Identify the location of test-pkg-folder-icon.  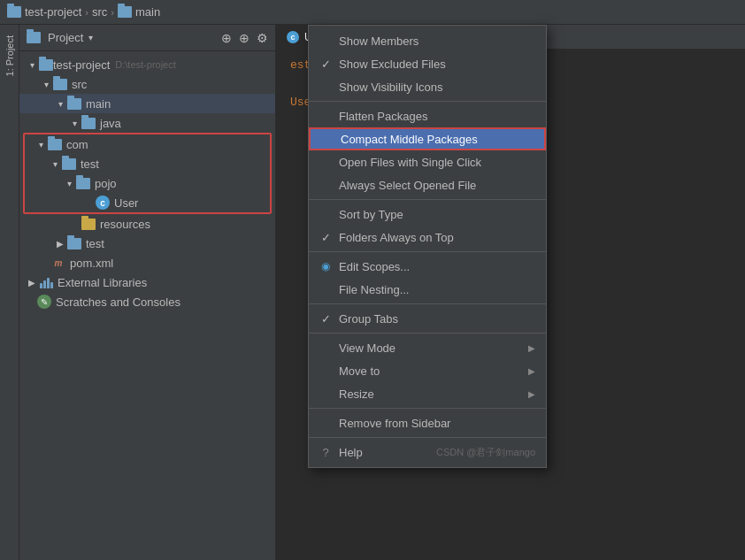
(69, 165).